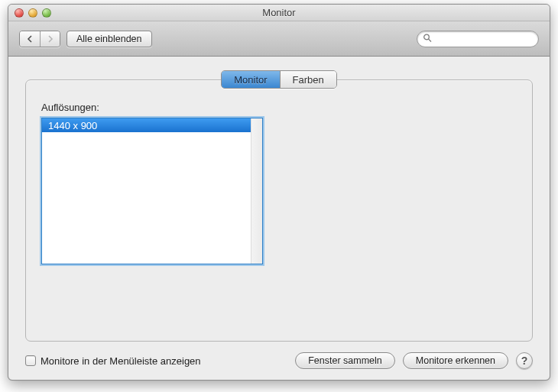 Image resolution: width=558 pixels, height=392 pixels. Describe the element at coordinates (524, 361) in the screenshot. I see `help-button: ?` at that location.